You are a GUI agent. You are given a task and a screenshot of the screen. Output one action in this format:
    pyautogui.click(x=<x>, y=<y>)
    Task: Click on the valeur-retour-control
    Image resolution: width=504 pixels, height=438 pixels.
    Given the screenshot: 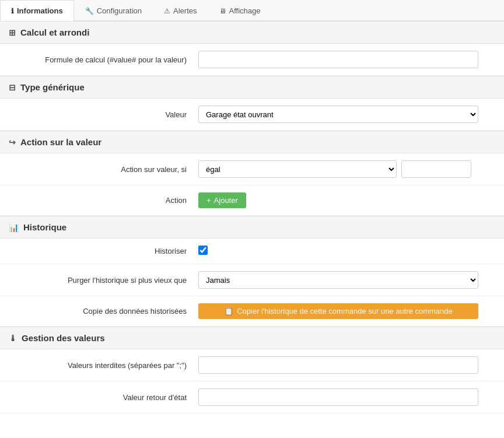 What is the action you would take?
    pyautogui.click(x=338, y=397)
    